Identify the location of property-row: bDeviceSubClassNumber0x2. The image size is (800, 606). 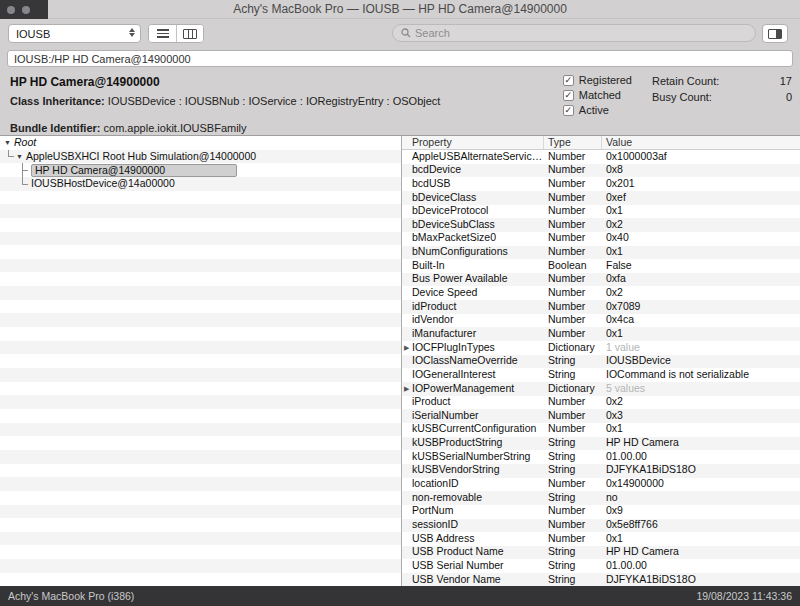
(601, 225).